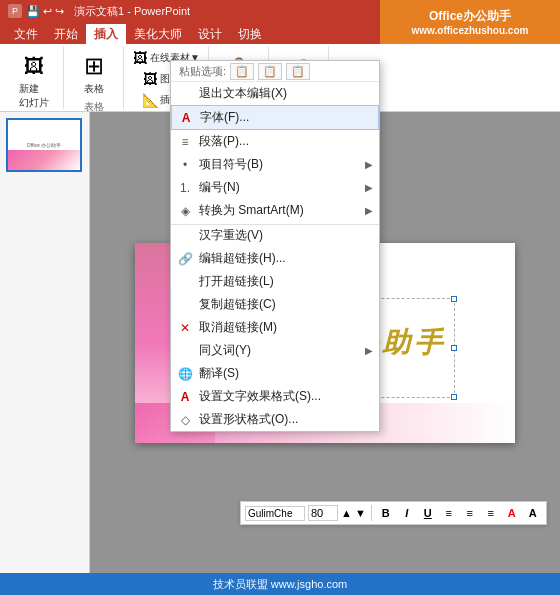  What do you see at coordinates (428, 513) in the screenshot?
I see `underline-button: U` at bounding box center [428, 513].